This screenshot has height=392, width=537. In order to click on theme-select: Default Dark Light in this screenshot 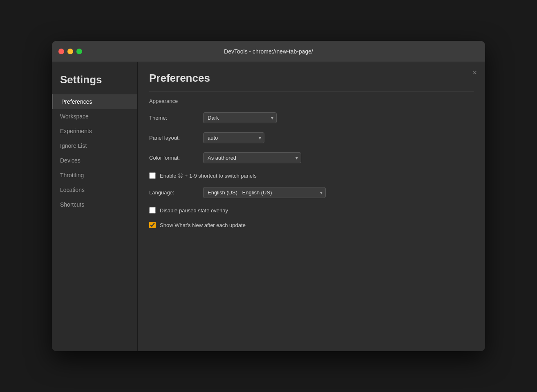, I will do `click(240, 118)`.